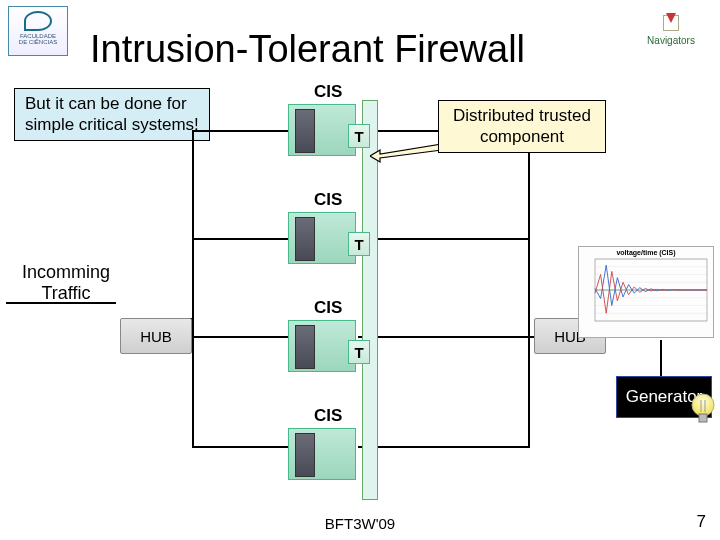 The height and width of the screenshot is (540, 720). I want to click on footer-text: BFT3W'09, so click(360, 524).